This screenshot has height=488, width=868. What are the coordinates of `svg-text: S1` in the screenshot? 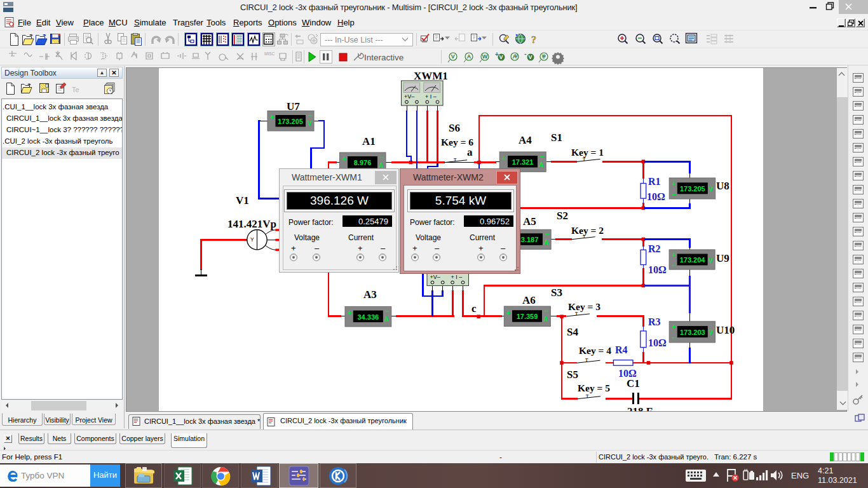 It's located at (557, 137).